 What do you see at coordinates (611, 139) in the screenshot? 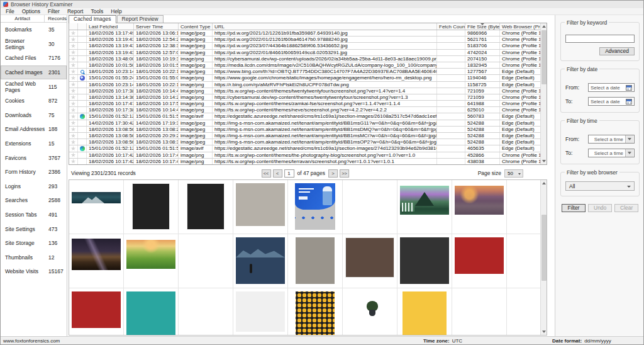
I see `time-from-select: Select a time` at bounding box center [611, 139].